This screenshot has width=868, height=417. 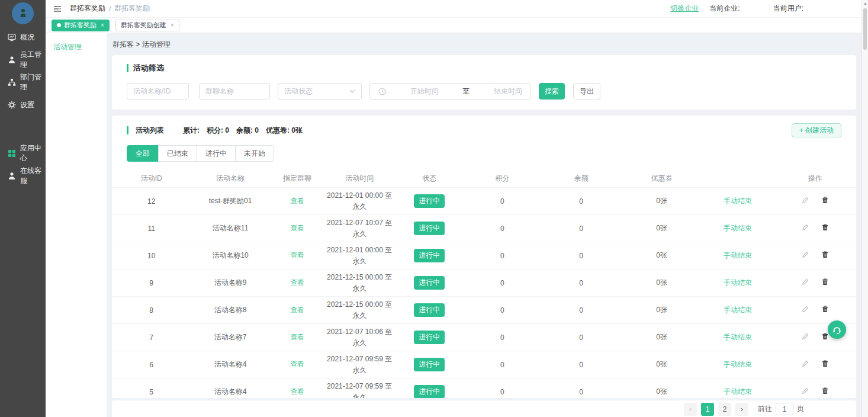 I want to click on vertical-scrollbar: ▲, so click(x=864, y=208).